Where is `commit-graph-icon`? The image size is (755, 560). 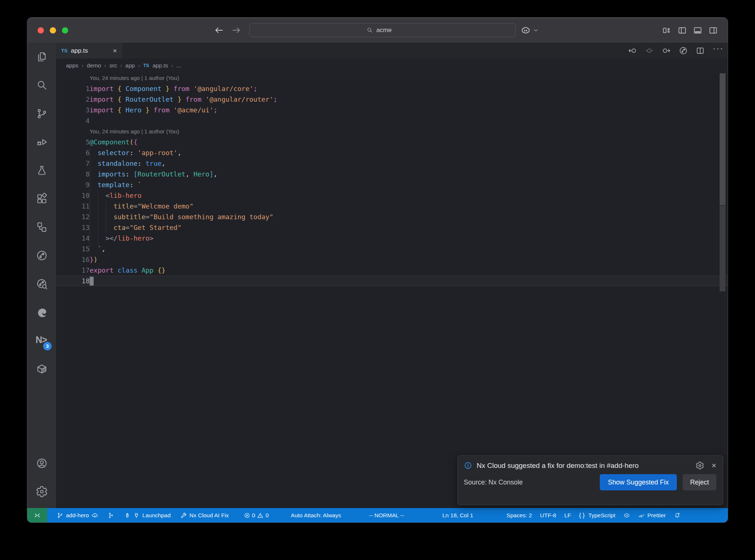 commit-graph-icon is located at coordinates (111, 515).